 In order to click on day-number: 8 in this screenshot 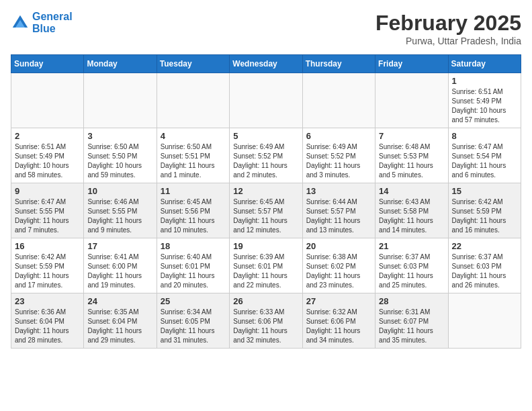, I will do `click(485, 136)`.